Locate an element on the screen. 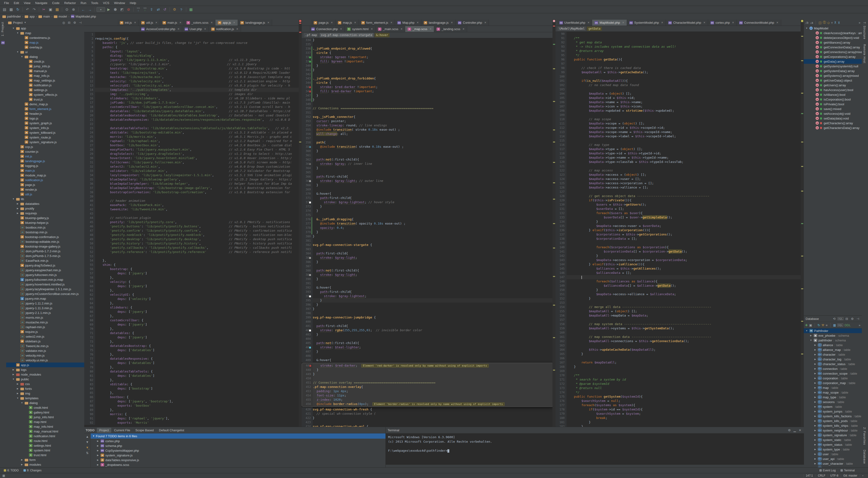 This screenshot has height=478, width=868. code-line: 42 tweenLite: 'lib/TweenLite.min', is located at coordinates (193, 210).